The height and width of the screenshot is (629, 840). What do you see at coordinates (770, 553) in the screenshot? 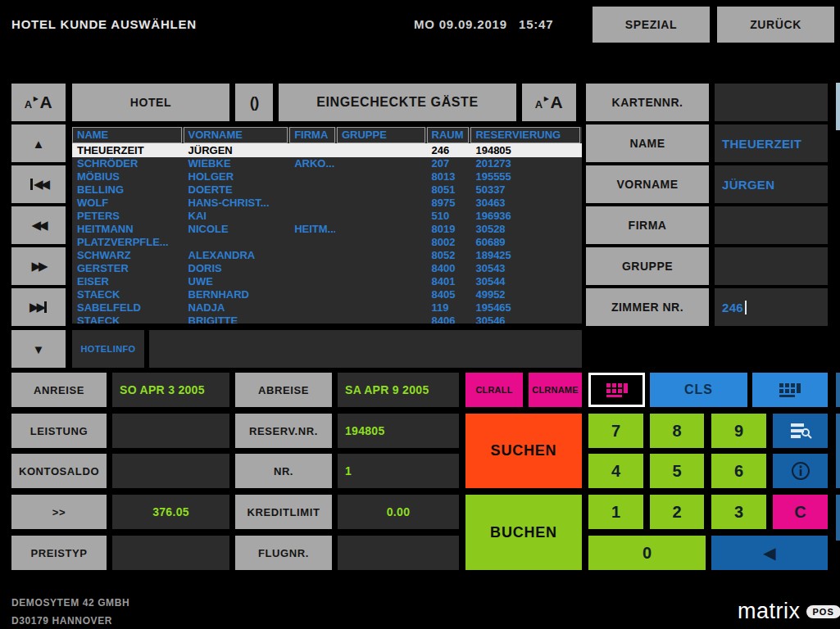
I see `backspace-button: ◀` at bounding box center [770, 553].